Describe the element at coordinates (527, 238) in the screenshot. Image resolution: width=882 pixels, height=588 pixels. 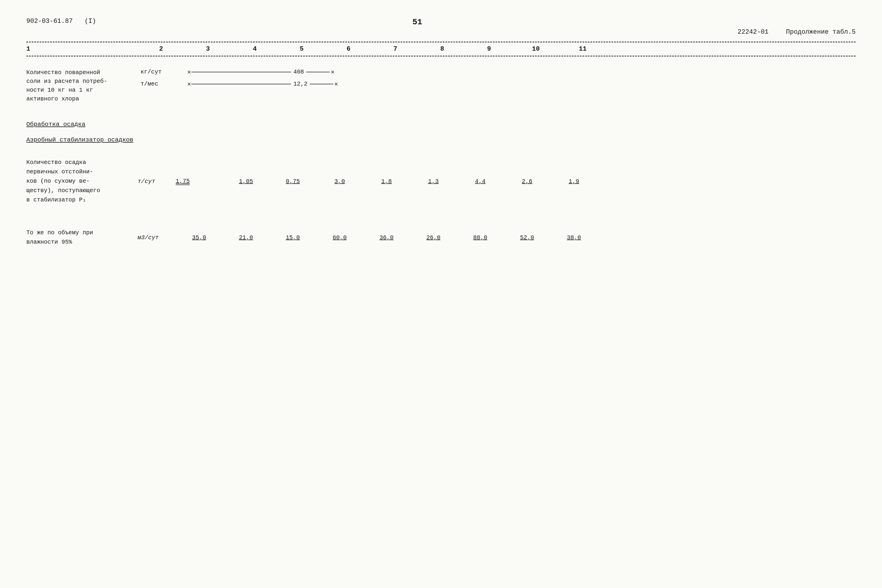
I see `toze-col10: 52,0` at that location.